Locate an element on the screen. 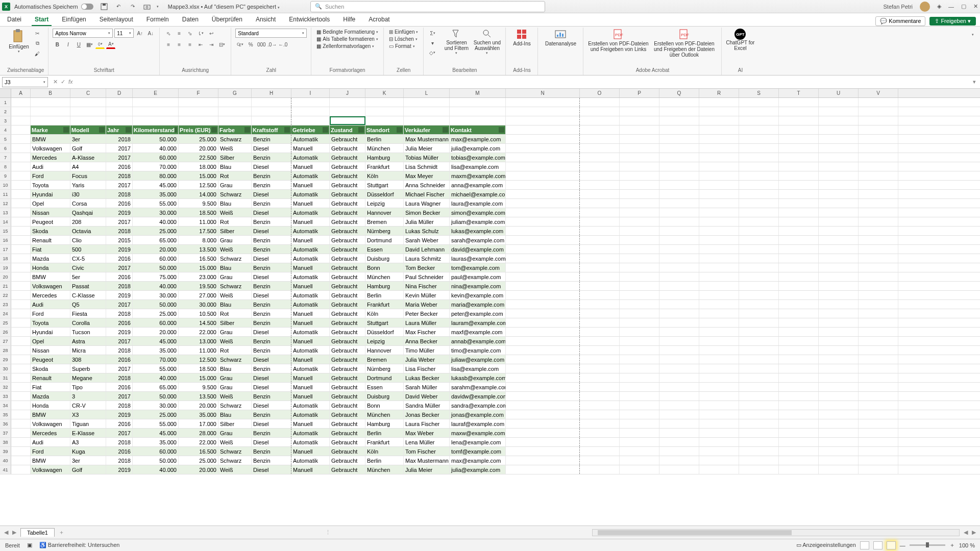 The height and width of the screenshot is (551, 980). cell: kevin@example.com is located at coordinates (478, 295).